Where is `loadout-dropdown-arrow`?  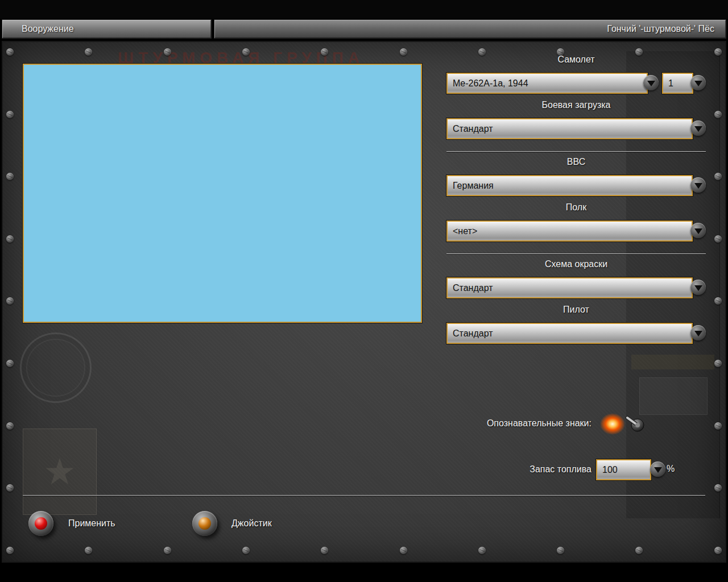
loadout-dropdown-arrow is located at coordinates (698, 128).